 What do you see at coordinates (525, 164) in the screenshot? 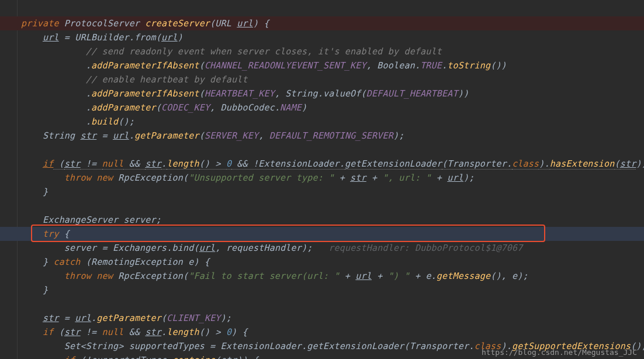
I see `kw: class` at bounding box center [525, 164].